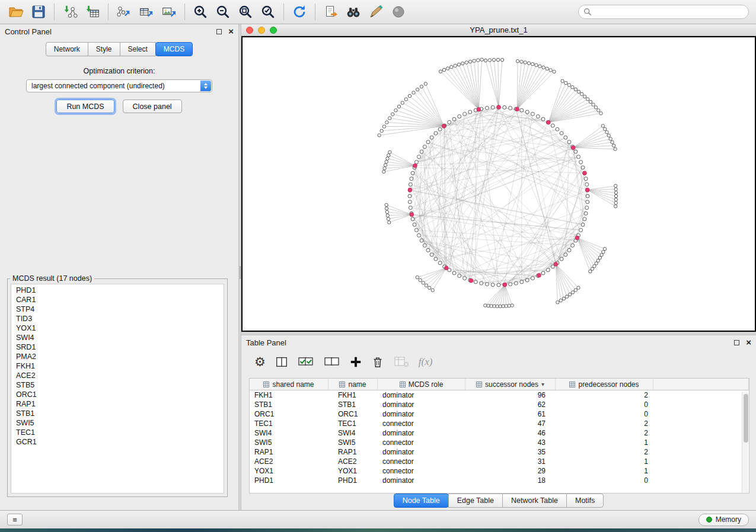 Image resolution: width=756 pixels, height=532 pixels. What do you see at coordinates (28, 32) in the screenshot?
I see `control-panel-title: Control Panel` at bounding box center [28, 32].